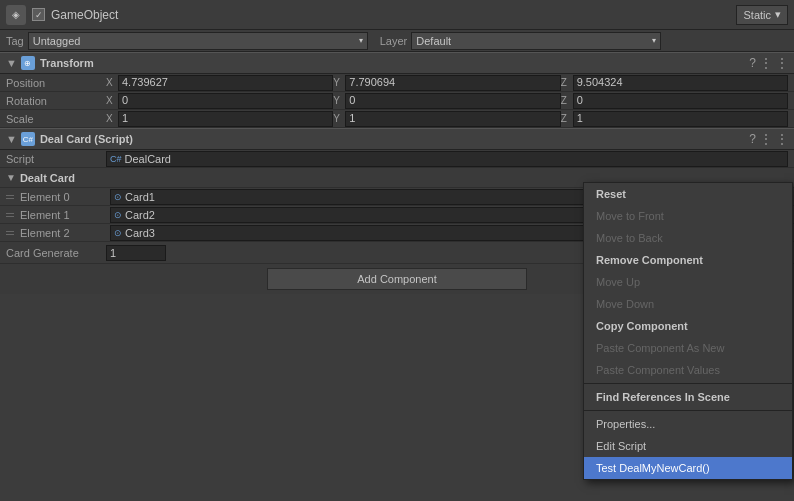 The image size is (794, 501). Describe the element at coordinates (397, 279) in the screenshot. I see `add-component-button: Add Component` at that location.